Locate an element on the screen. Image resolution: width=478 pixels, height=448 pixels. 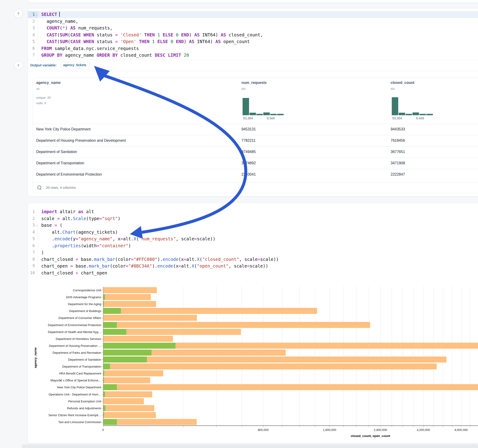
code-line: .properties(width="container") is located at coordinates (86, 246).